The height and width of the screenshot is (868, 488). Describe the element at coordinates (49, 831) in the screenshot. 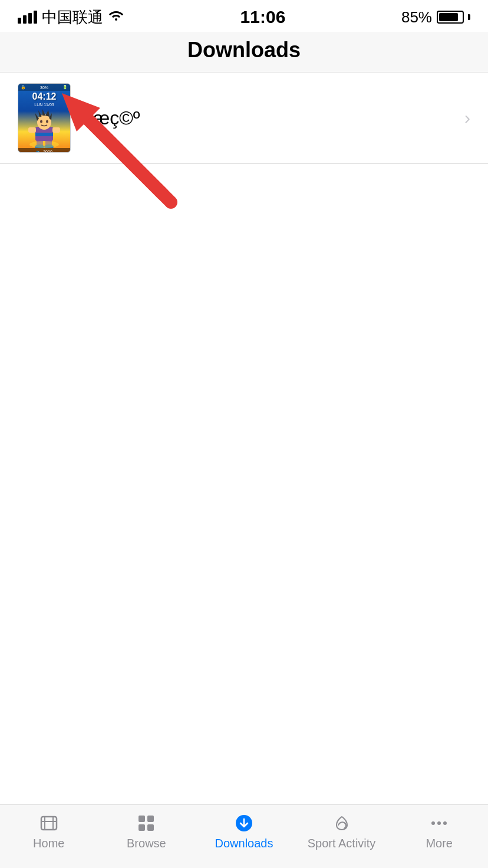

I see `tab-home: Home` at that location.